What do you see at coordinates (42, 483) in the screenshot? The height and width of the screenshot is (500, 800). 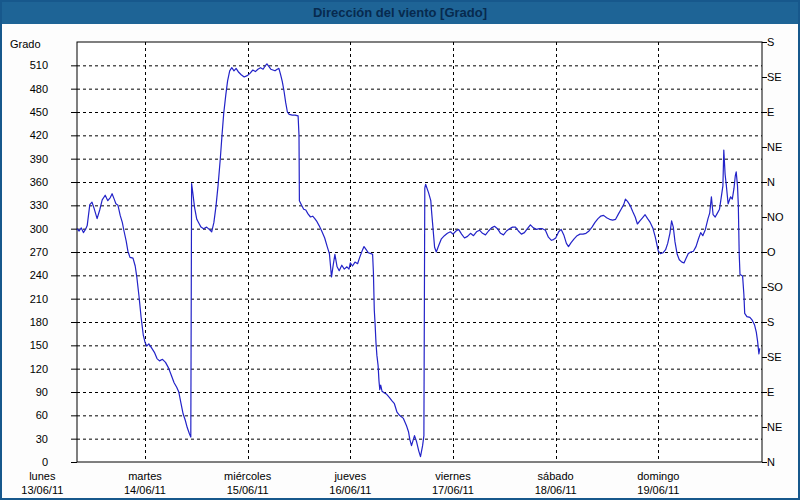 I see `day-label: lunes13/06/11` at bounding box center [42, 483].